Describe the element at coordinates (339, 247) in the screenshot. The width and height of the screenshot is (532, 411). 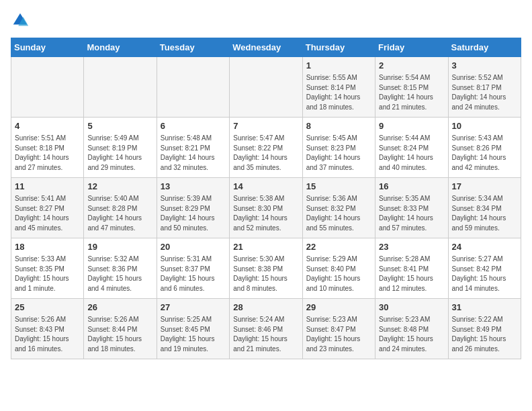
I see `day-number: 22` at that location.